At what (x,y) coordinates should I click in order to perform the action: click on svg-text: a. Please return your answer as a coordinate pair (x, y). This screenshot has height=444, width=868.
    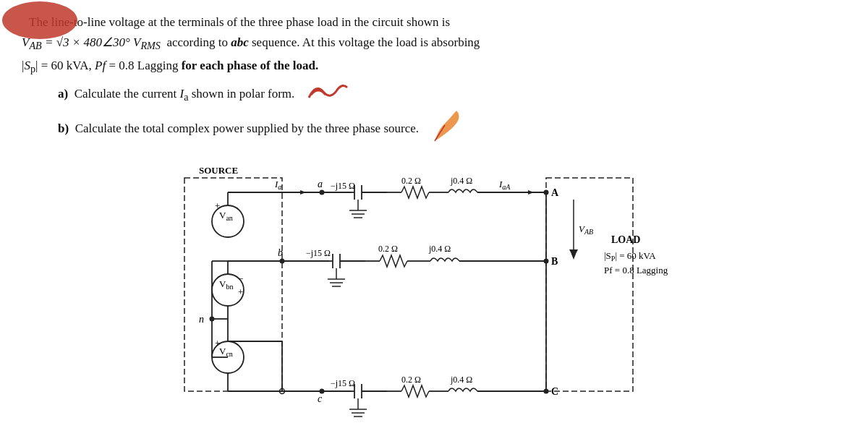
    Looking at the image, I should click on (320, 184).